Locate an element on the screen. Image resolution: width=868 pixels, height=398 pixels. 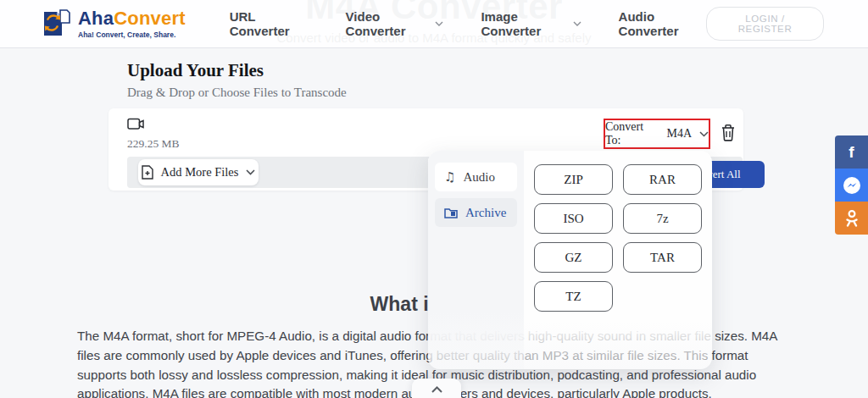
format-grid: ZIP RAR ISO 7z GZ TAR TZ is located at coordinates (618, 238).